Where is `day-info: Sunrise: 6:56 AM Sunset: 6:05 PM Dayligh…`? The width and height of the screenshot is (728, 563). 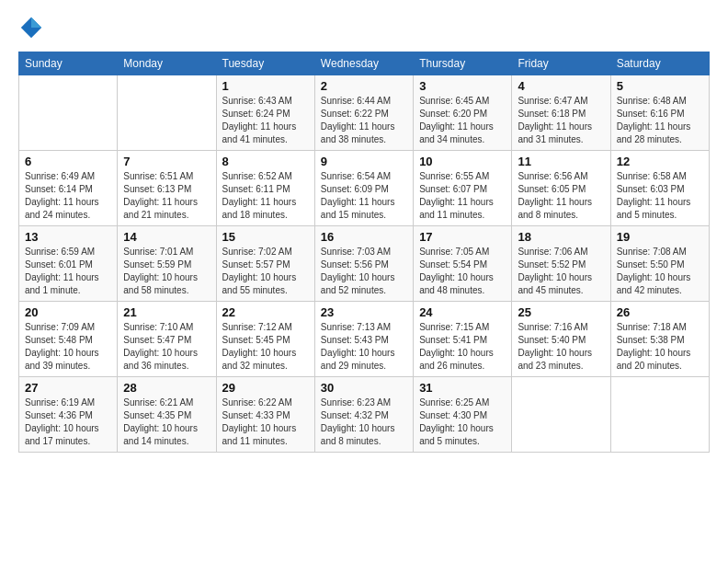 day-info: Sunrise: 6:56 AM Sunset: 6:05 PM Dayligh… is located at coordinates (561, 196).